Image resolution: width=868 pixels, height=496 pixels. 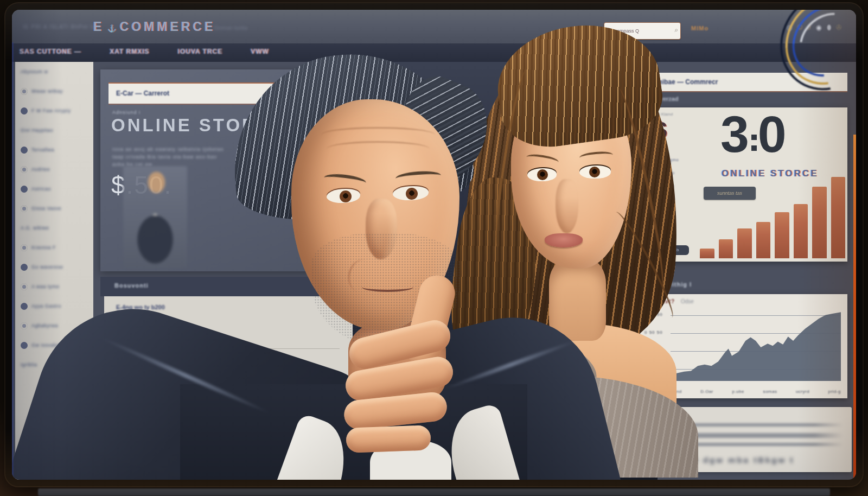 What do you see at coordinates (131, 285) in the screenshot?
I see `left-lower-strip-header: Bosuvonti` at bounding box center [131, 285].